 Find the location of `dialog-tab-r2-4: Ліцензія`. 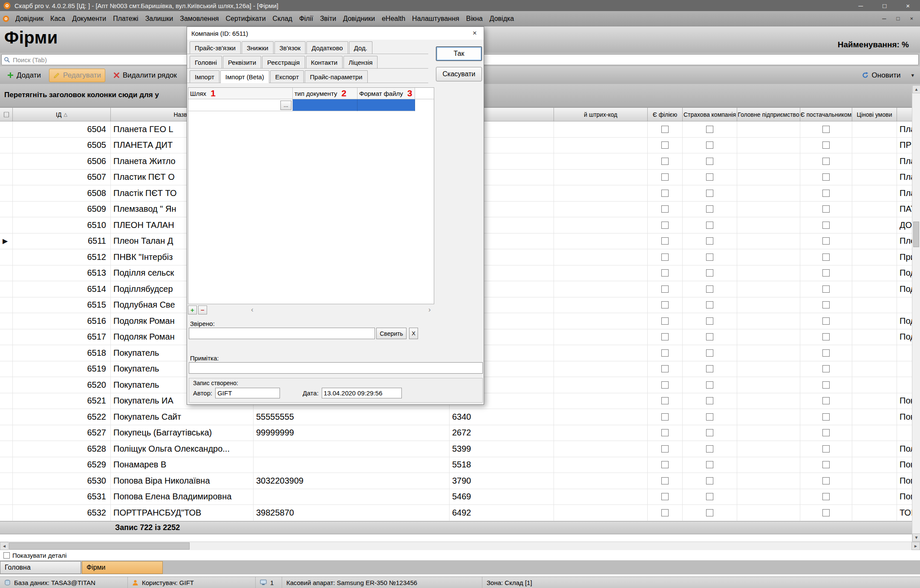

dialog-tab-r2-4: Ліцензія is located at coordinates (361, 62).